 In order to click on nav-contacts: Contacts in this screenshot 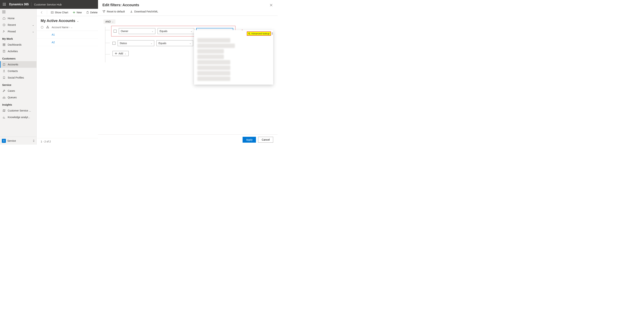, I will do `click(18, 71)`.